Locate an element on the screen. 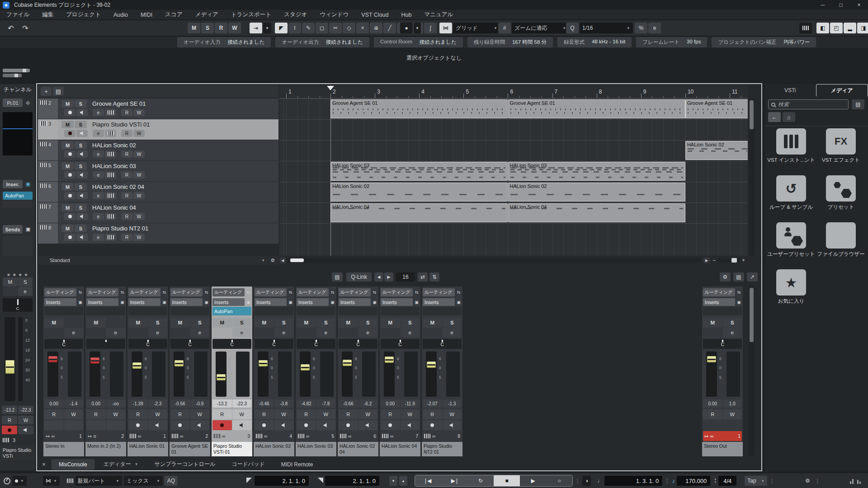 Image resolution: width=868 pixels, height=488 pixels. midi-clip: HALion Sonic 04 is located at coordinates (419, 213).